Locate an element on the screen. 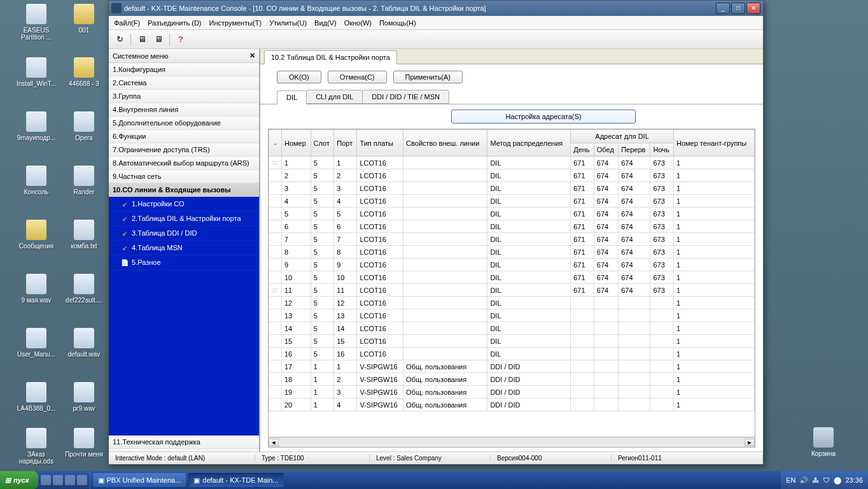  cell-number: 20 is located at coordinates (297, 405).